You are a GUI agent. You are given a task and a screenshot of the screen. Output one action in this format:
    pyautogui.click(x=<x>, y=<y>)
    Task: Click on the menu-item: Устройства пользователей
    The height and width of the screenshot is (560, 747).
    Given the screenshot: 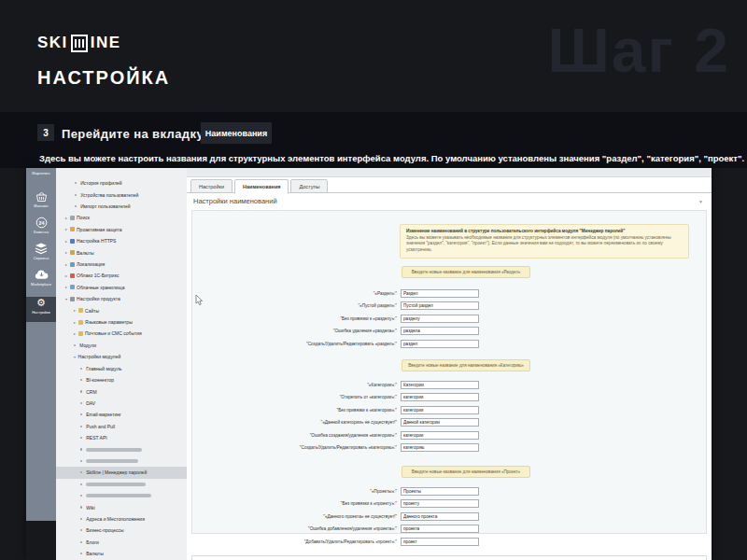 What is the action you would take?
    pyautogui.click(x=121, y=194)
    